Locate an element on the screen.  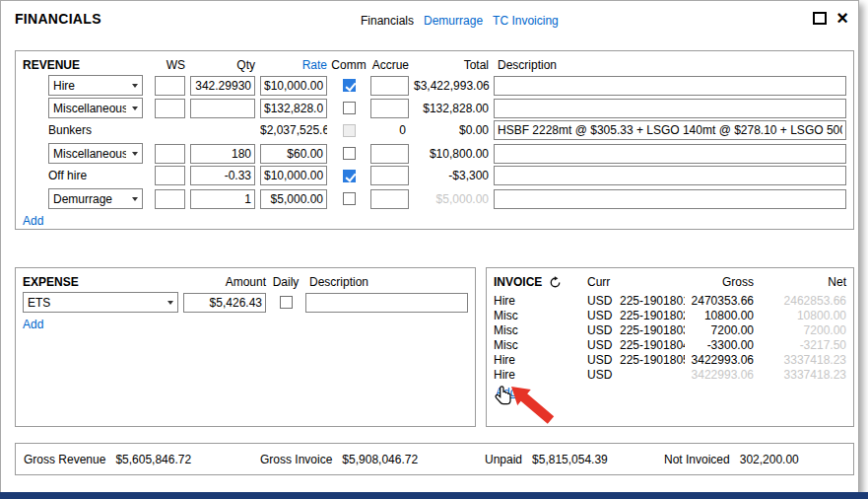
nav-tc-invoicing: TC Invoicing is located at coordinates (526, 21).